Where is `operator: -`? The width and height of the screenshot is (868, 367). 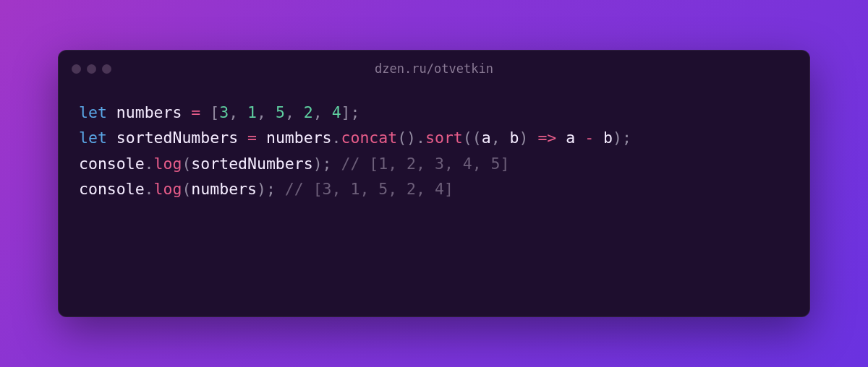
operator: - is located at coordinates (589, 137).